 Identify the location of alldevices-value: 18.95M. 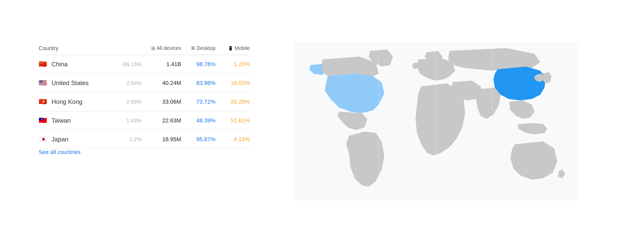
(164, 139).